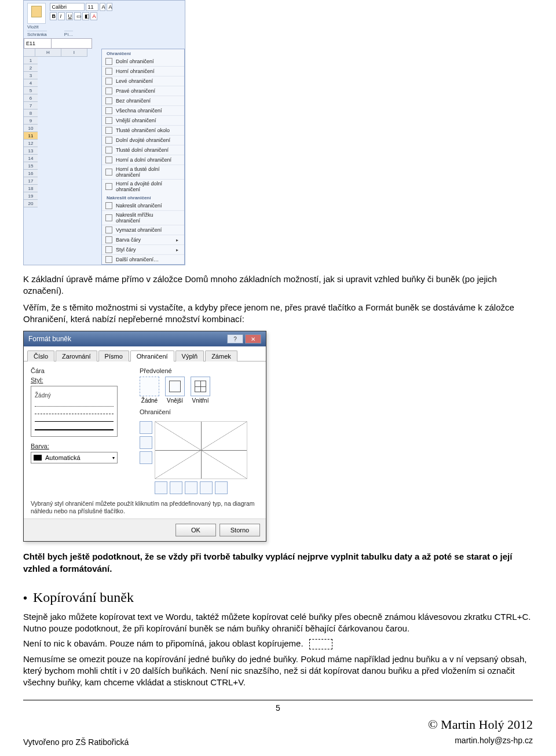 The image size is (556, 756). I want to click on borders-split-btn: ▭, so click(78, 16).